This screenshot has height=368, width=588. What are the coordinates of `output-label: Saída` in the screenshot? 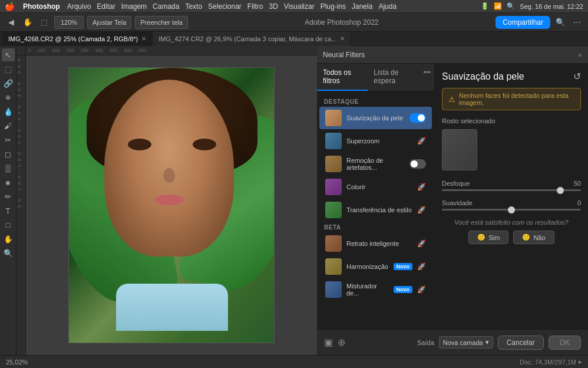 It's located at (425, 343).